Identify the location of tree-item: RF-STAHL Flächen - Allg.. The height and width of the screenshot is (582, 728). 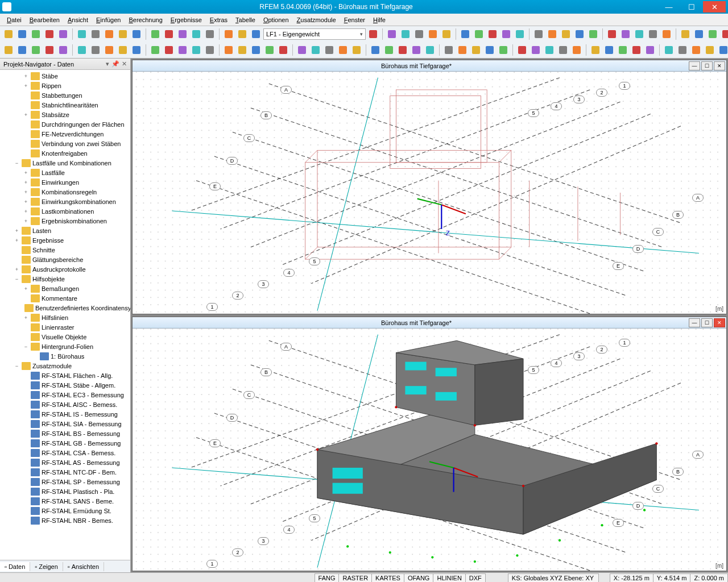
(65, 375).